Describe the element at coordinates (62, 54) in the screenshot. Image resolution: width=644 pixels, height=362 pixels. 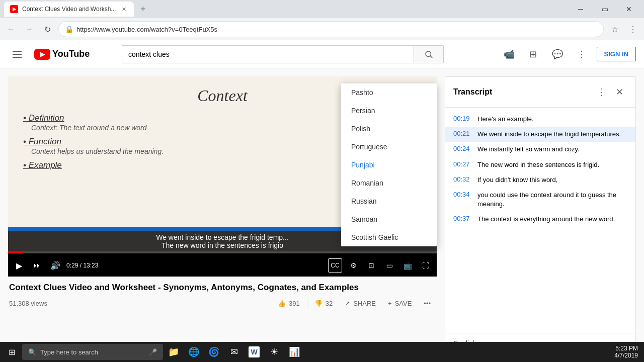
I see `youtube-logo: ▶ YouTube` at that location.